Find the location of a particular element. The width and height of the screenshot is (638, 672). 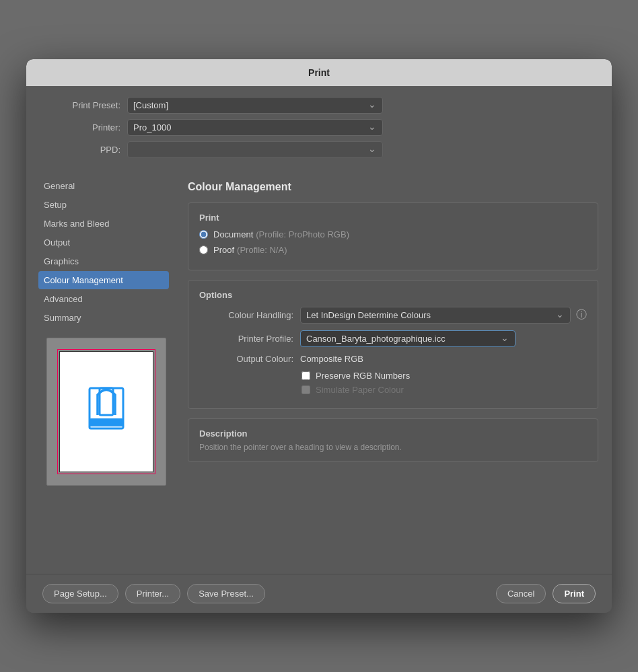

preserve-rgb-label: Preserve RGB Numbers is located at coordinates (363, 375).